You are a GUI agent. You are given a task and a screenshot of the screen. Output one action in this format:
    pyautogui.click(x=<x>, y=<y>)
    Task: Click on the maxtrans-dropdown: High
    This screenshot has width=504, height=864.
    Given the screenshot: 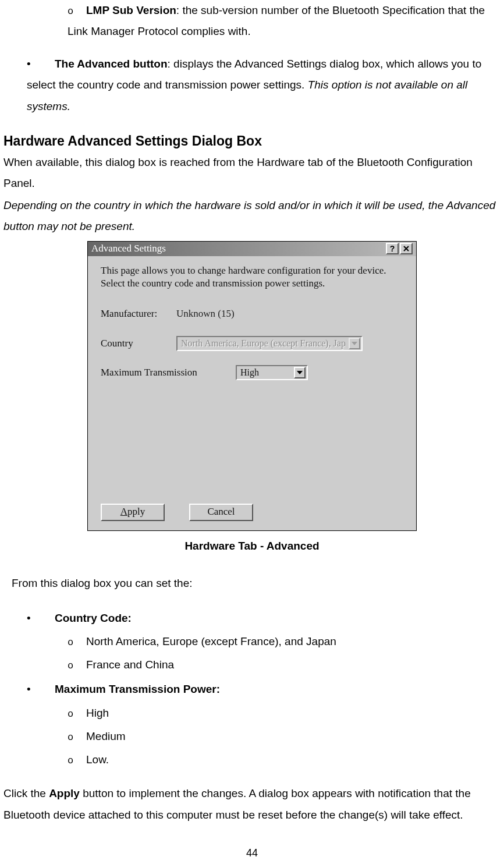 What is the action you would take?
    pyautogui.click(x=272, y=373)
    